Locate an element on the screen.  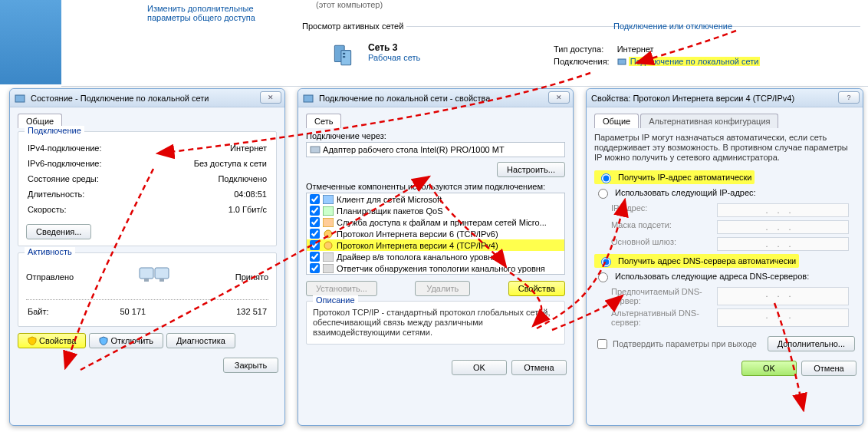
tcpip-title: Свойства: Протокол Интернета версии 4 (T… is located at coordinates (693, 98).